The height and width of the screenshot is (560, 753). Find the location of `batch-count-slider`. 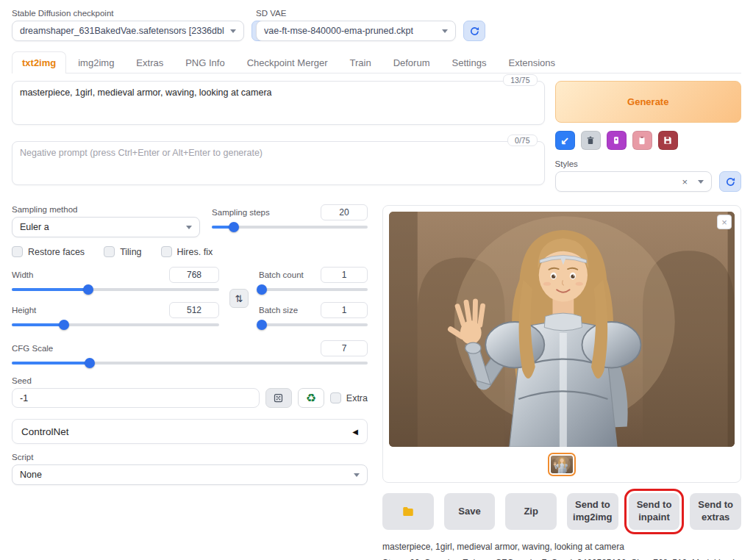

batch-count-slider is located at coordinates (313, 290).